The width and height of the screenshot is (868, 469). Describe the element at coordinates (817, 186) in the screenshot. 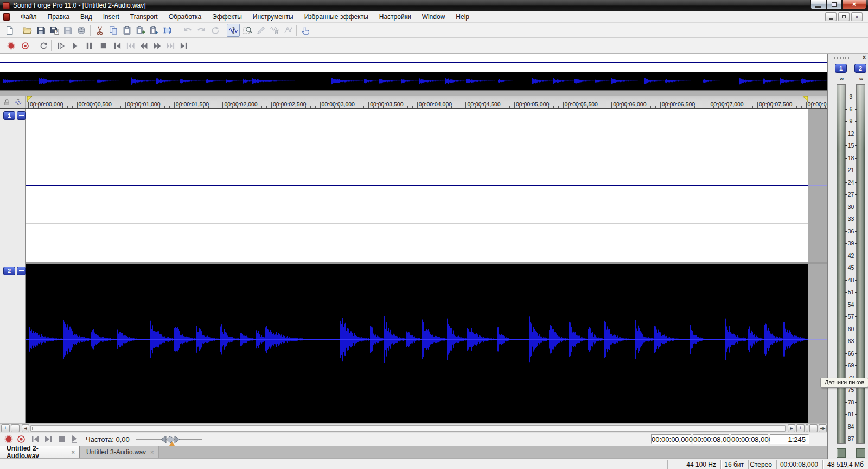

I see `channel-1-eof-line` at that location.